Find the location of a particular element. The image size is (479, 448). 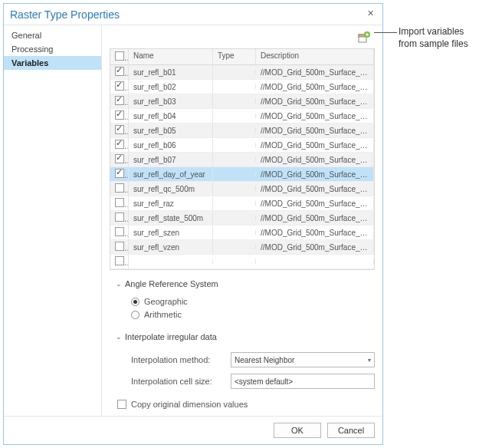

table-row: sur_refl_qc_500m//MOD_Grid_500m_Surface_… is located at coordinates (242, 189).